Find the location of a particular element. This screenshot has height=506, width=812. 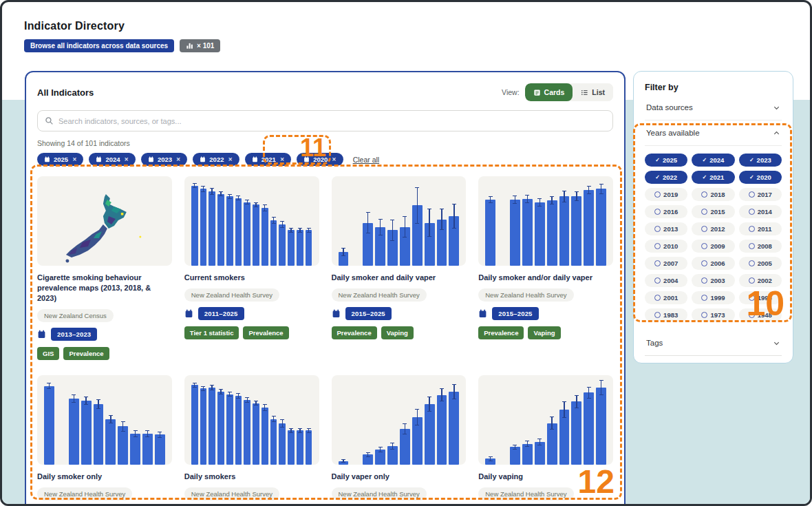

year-option-2011: 2011 is located at coordinates (760, 229).